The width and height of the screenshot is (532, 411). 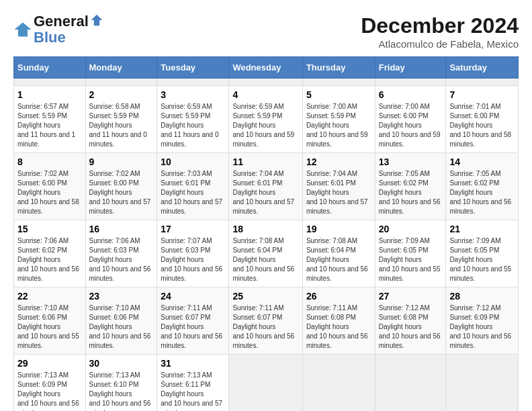 What do you see at coordinates (50, 321) in the screenshot?
I see `calendar-cell: 22 Sunrise: 7:10 AM Sunset: 6:06 PM Dayl…` at bounding box center [50, 321].